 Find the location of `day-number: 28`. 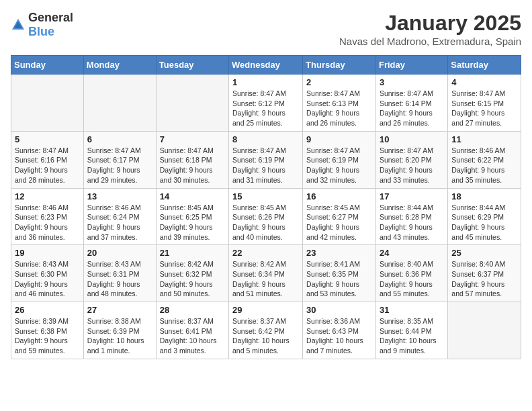

day-number: 28 is located at coordinates (192, 310).